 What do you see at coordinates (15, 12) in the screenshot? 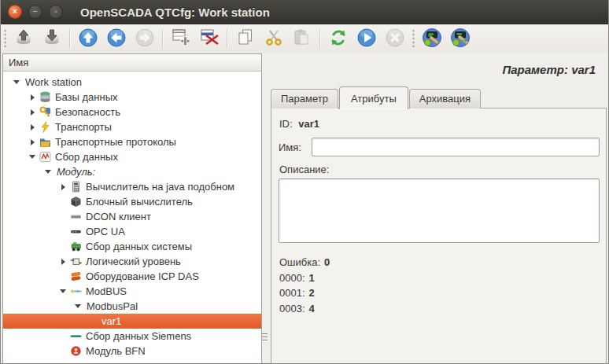
I see `close-icon: ×` at bounding box center [15, 12].